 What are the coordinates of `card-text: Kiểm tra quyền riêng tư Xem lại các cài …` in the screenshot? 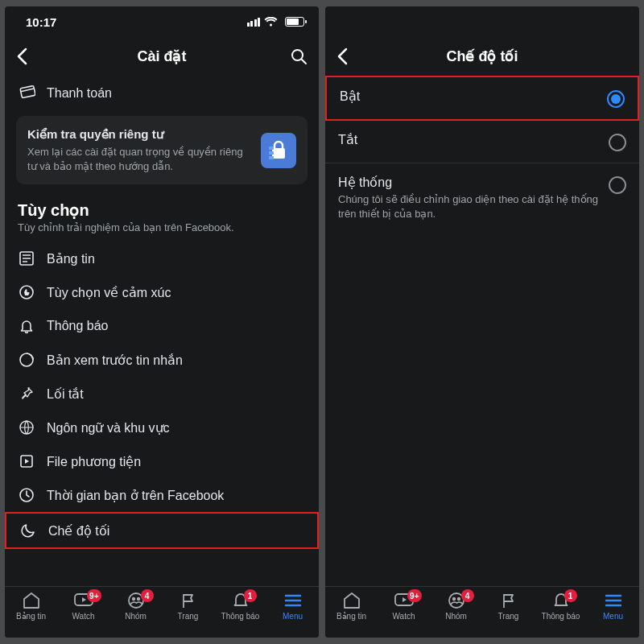 It's located at (139, 150).